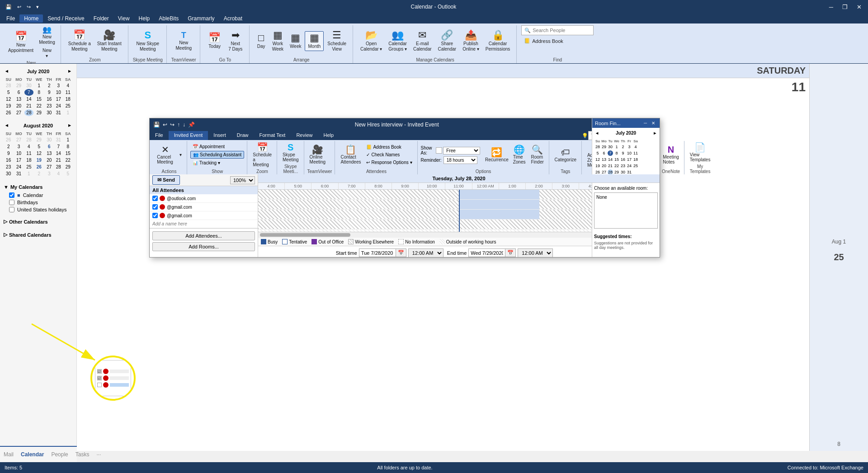 This screenshot has height=473, width=868. I want to click on cal-day: 15, so click(39, 99).